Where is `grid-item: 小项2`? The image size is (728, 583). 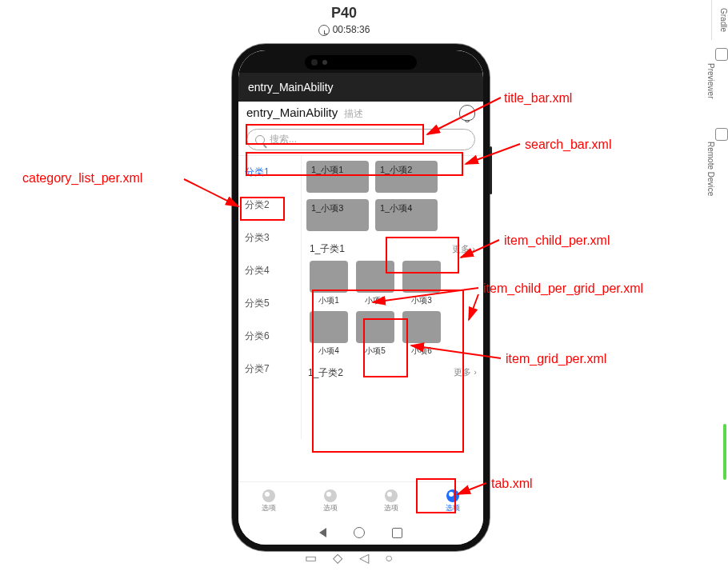 grid-item: 小项2 is located at coordinates (375, 283).